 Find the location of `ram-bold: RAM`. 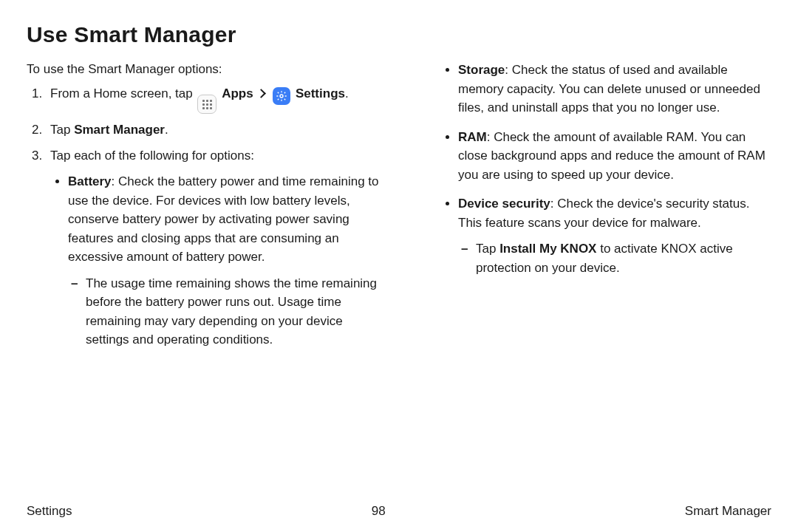

ram-bold: RAM is located at coordinates (473, 137).